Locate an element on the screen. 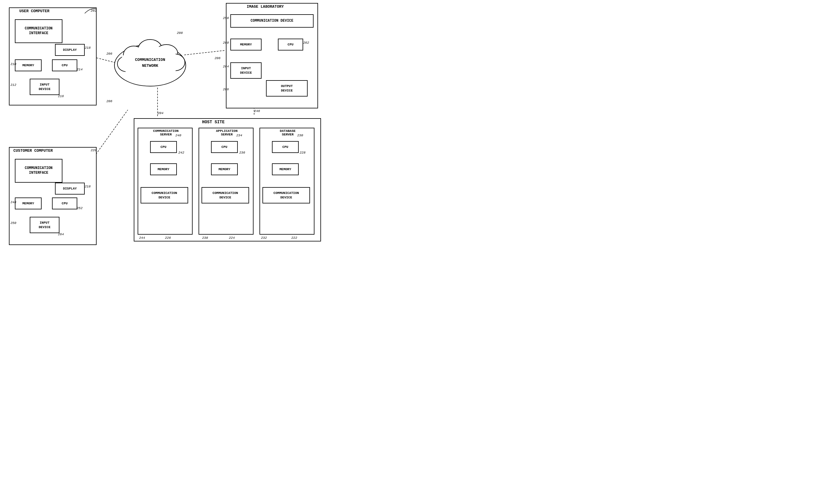  app-server-memory: MEMORY is located at coordinates (224, 169).